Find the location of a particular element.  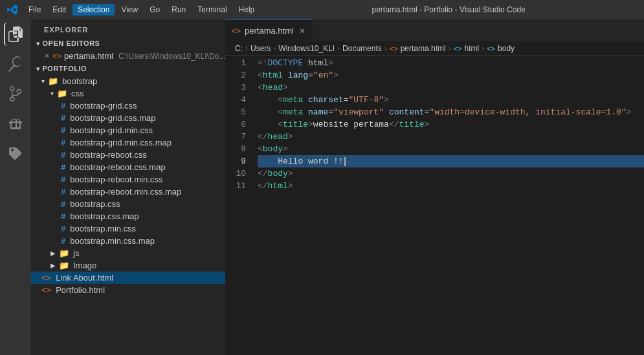

file-label: bootstrap.css is located at coordinates (94, 204).